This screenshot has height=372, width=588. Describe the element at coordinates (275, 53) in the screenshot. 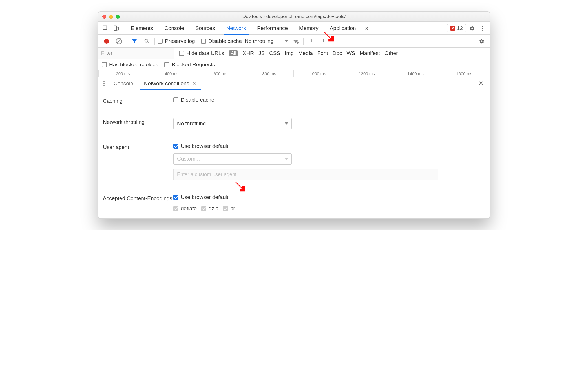

I see `filter-type-css: CSS` at that location.